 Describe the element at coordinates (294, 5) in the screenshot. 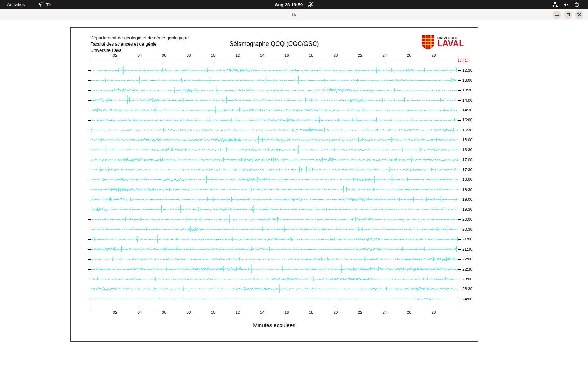

I see `gnome-top-bar: Activities Tk Aug 28 19:59` at that location.